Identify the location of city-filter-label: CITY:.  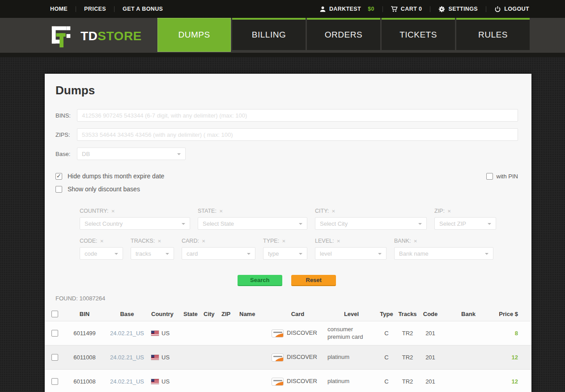
(322, 211).